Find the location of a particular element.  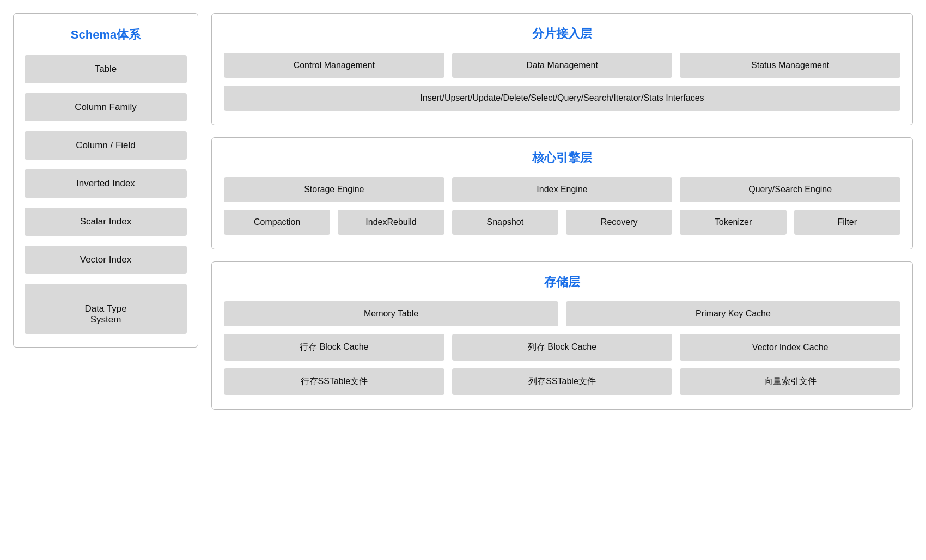

schema-item-data-type-system: Data Type System is located at coordinates (106, 309).